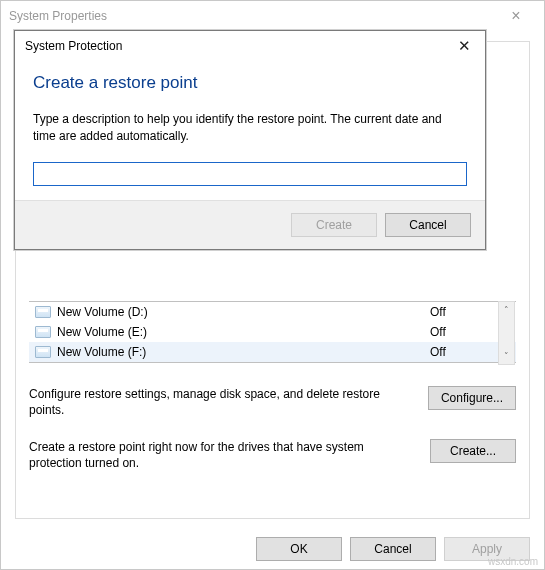  What do you see at coordinates (272, 16) in the screenshot?
I see `parent-titlebar: System Properties ×` at bounding box center [272, 16].